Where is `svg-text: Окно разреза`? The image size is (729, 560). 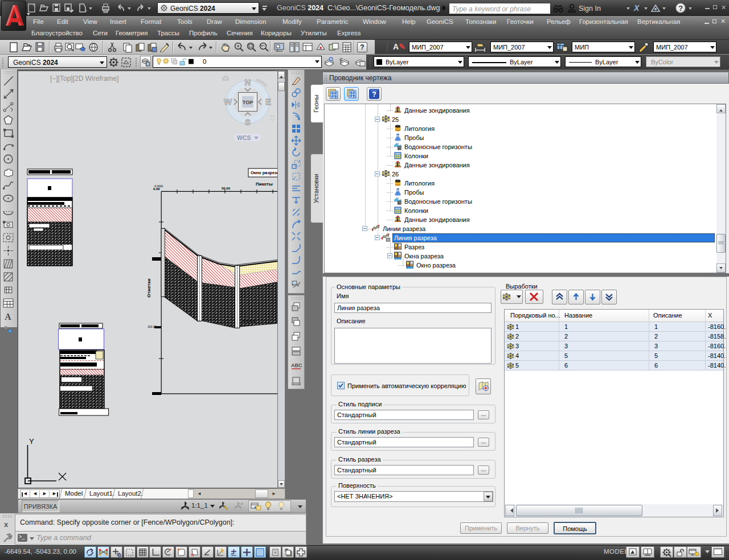 svg-text: Окно разреза is located at coordinates (265, 173).